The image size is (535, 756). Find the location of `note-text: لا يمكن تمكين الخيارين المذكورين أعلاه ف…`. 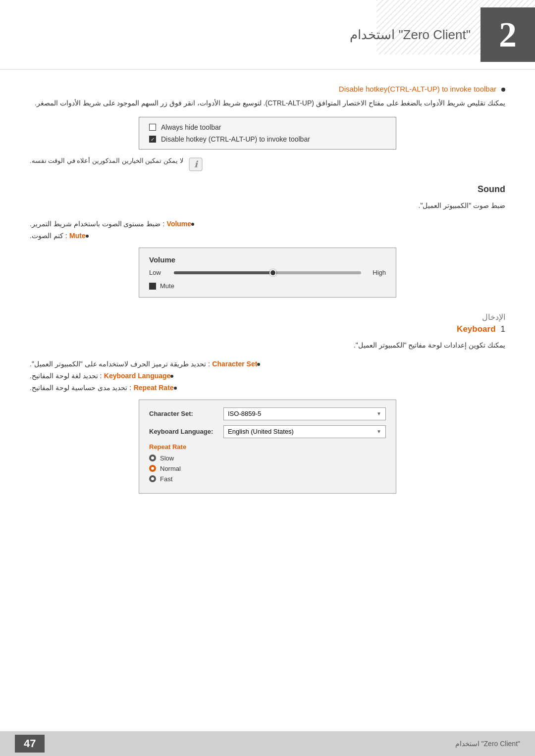

note-text: لا يمكن تمكين الخيارين المذكورين أعلاه ف… is located at coordinates (107, 160).